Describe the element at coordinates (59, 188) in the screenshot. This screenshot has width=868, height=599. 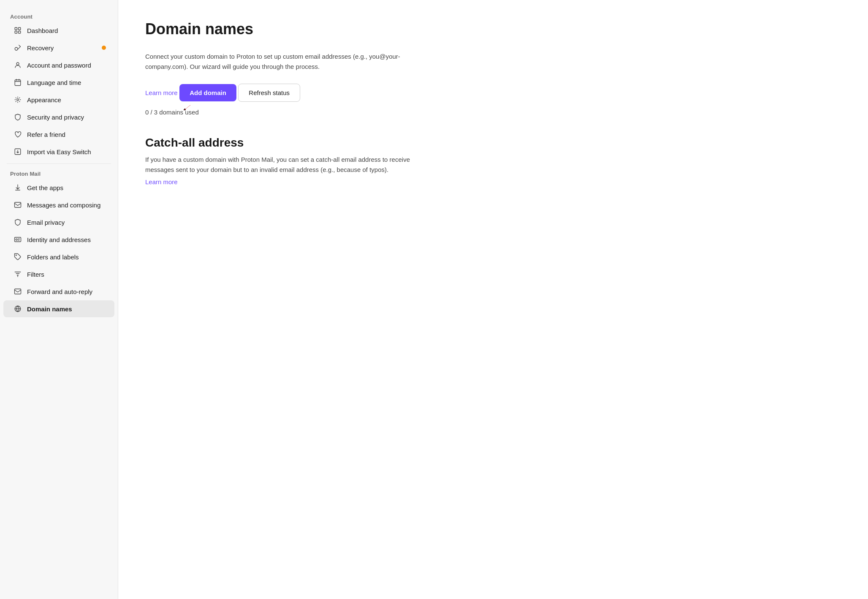
I see `sidebar-item-get-apps: Get the apps` at that location.